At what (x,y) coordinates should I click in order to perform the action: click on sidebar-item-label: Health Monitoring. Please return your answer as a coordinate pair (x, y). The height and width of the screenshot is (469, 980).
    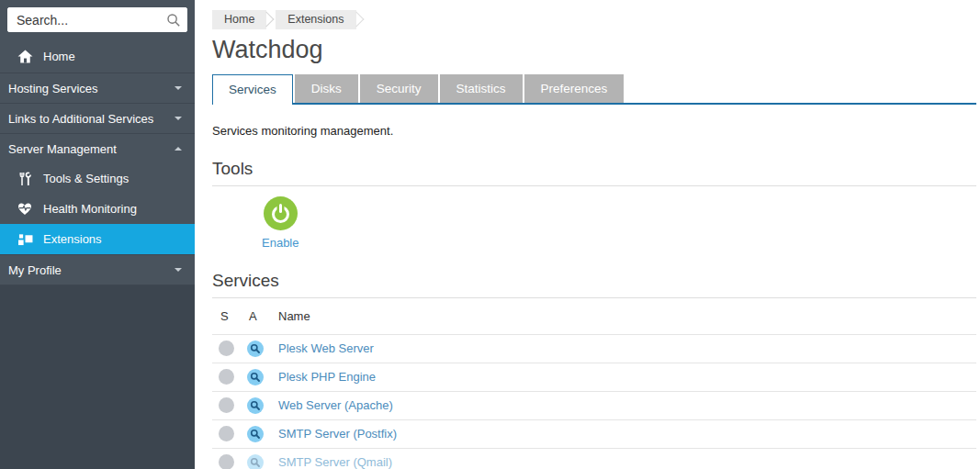
    Looking at the image, I should click on (119, 209).